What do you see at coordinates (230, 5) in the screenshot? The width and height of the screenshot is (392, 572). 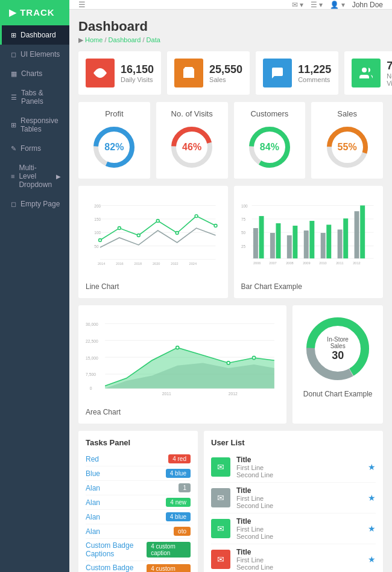 I see `topnav: ☰ ✉ ▾ ☰ ▾ 👤 ▾ John Doe` at bounding box center [230, 5].